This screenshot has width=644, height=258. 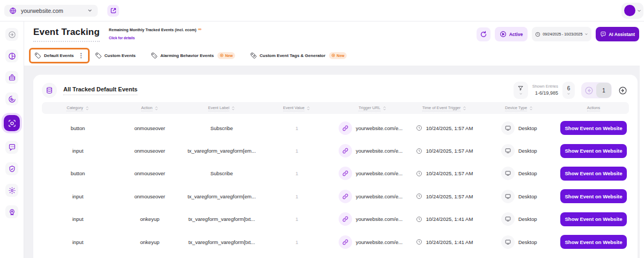 I want to click on gauge-icon, so click(x=12, y=99).